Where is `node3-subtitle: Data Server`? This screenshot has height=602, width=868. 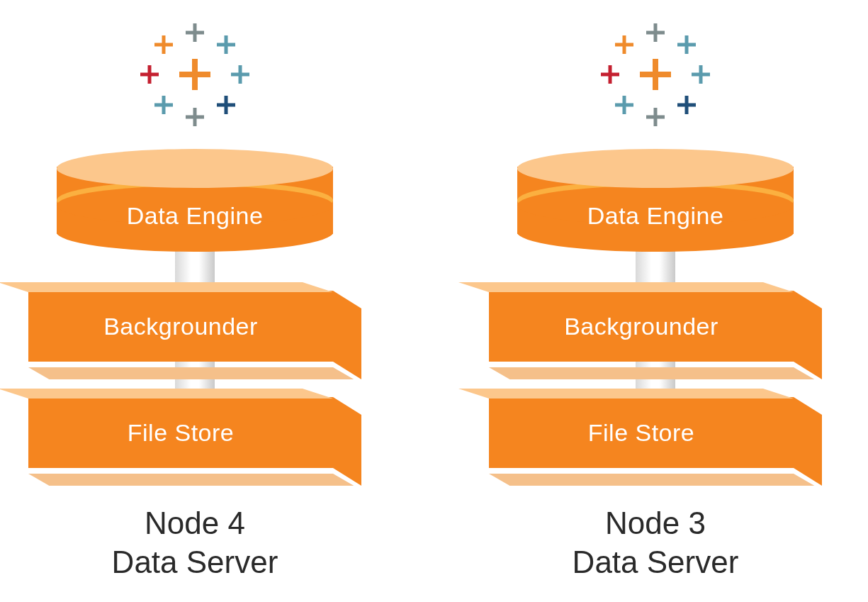
node3-subtitle: Data Server is located at coordinates (656, 562).